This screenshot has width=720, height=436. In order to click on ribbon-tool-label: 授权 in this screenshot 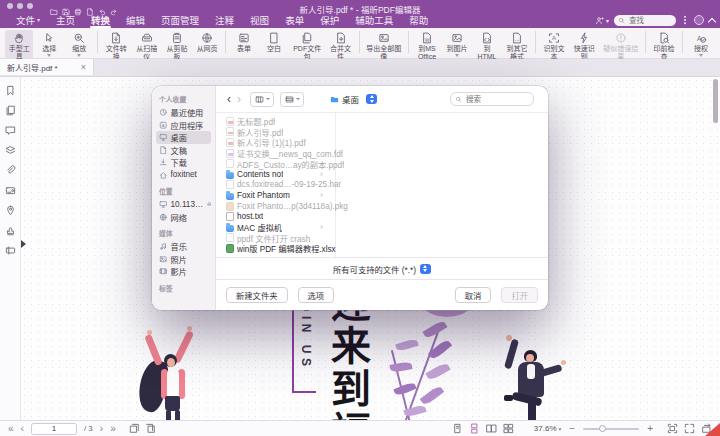, I will do `click(701, 49)`.